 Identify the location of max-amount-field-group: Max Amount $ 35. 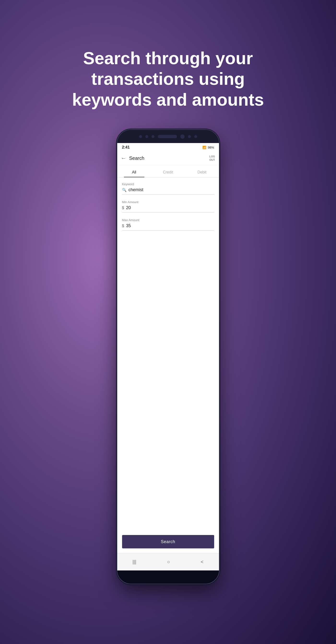
(168, 224).